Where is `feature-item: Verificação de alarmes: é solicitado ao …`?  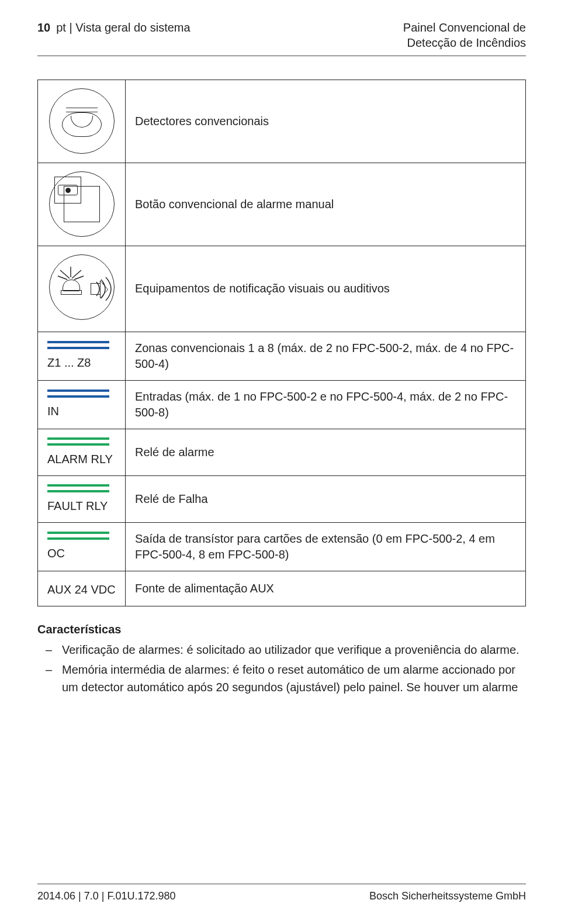
feature-item: Verificação de alarmes: é solicitado ao … is located at coordinates (294, 650).